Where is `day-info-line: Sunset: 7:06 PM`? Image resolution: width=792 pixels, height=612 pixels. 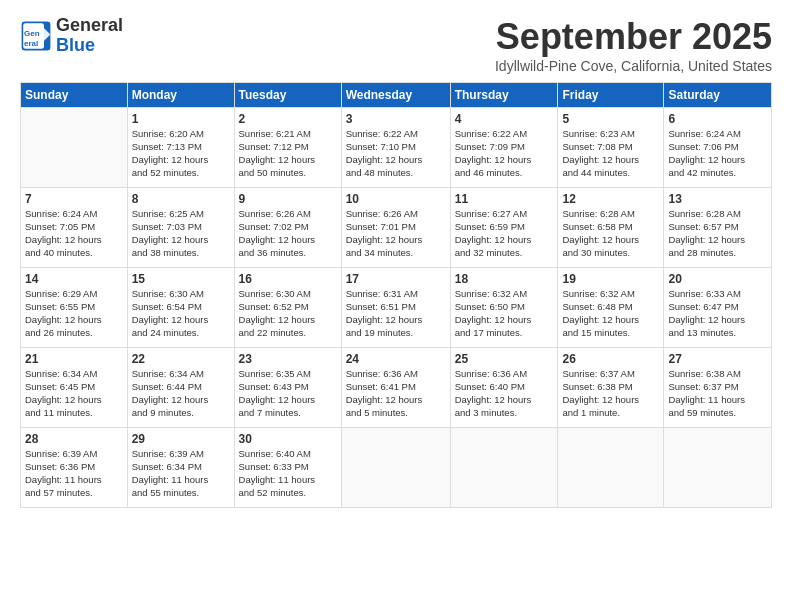
day-info-line: Sunset: 7:06 PM is located at coordinates (718, 148).